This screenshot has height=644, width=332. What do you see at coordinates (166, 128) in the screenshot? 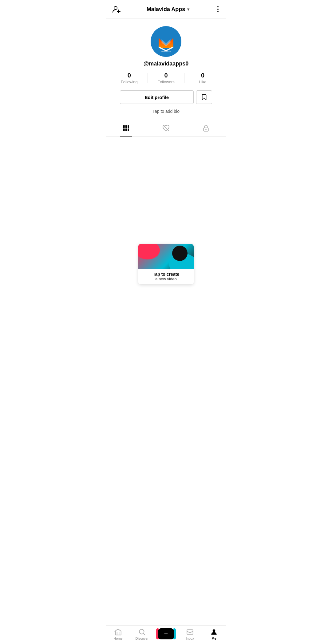
I see `tab-liked` at bounding box center [166, 128].